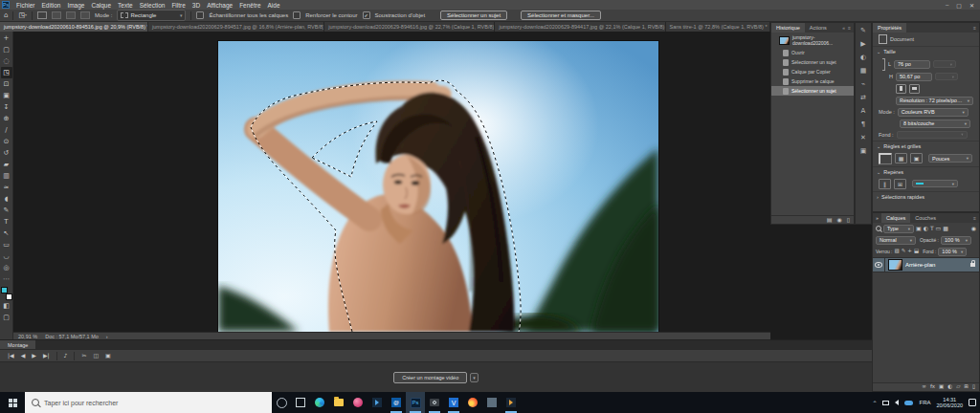 Image resolution: width=980 pixels, height=413 pixels. I want to click on close-button: ✕, so click(972, 6).